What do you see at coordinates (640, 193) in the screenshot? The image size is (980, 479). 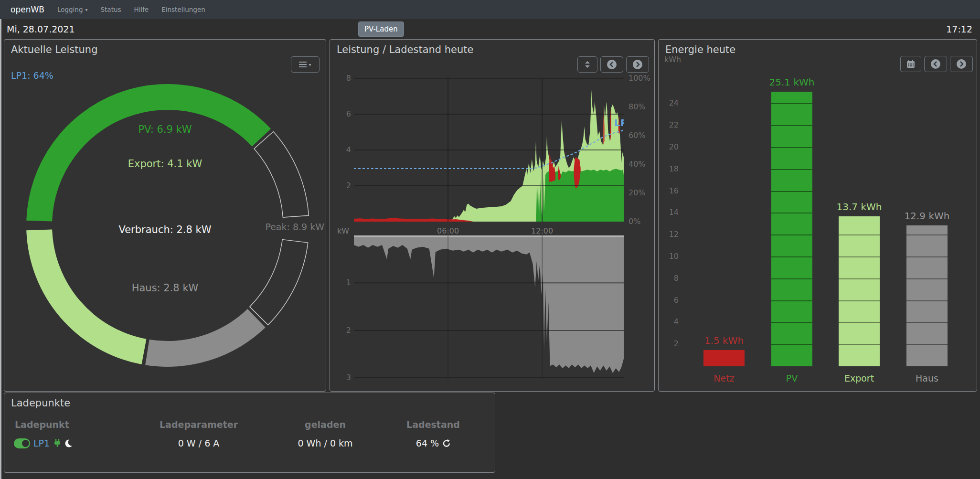 I see `y-axis-tick-right: 20%` at bounding box center [640, 193].